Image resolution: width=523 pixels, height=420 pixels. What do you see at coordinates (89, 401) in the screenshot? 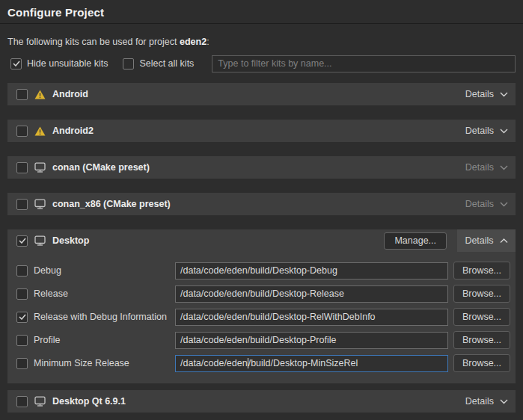
I see `kit-name: Desktop Qt 6.9.1` at bounding box center [89, 401].